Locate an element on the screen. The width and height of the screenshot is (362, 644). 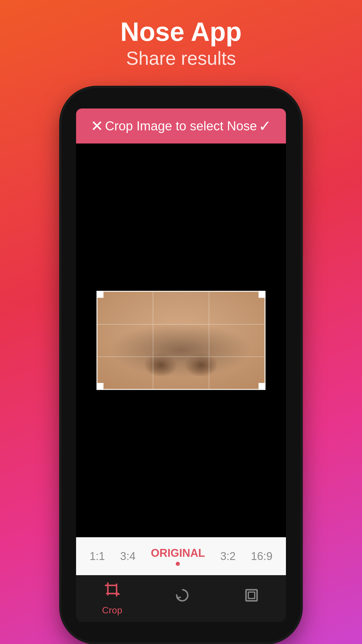
crop-handle-top-left is located at coordinates (100, 294).